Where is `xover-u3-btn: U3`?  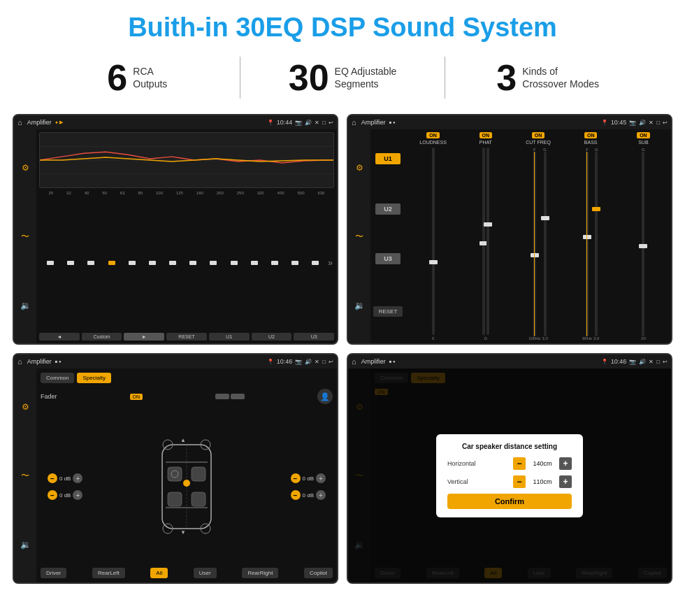
xover-u3-btn: U3 is located at coordinates (388, 259).